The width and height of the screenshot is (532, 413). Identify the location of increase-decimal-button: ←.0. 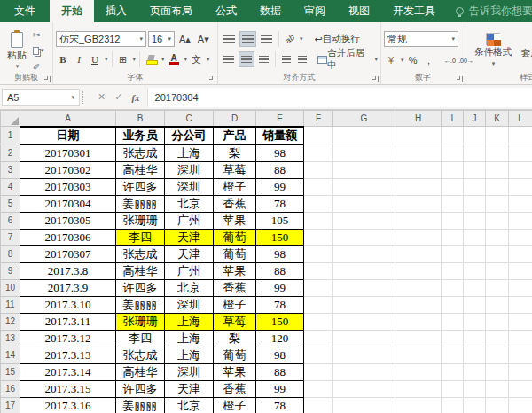
(450, 60).